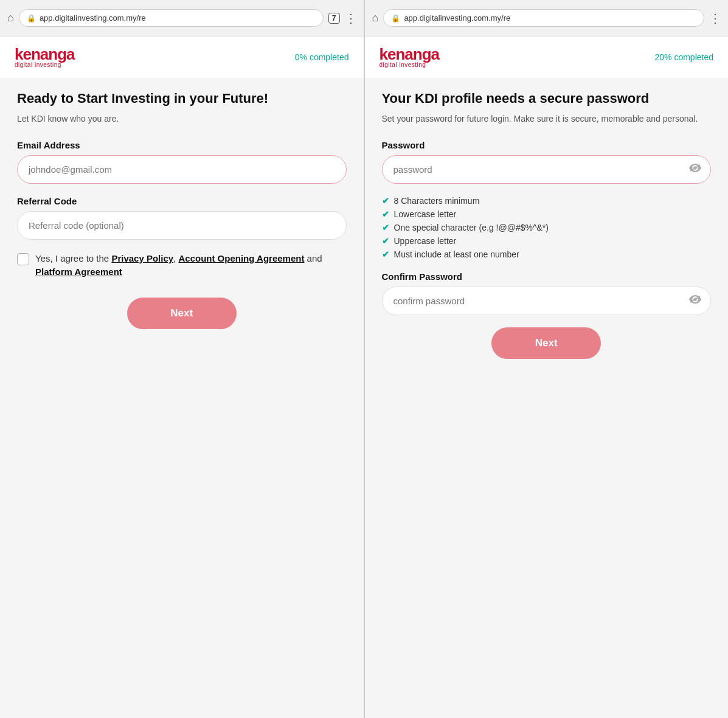 This screenshot has height=718, width=728. What do you see at coordinates (437, 201) in the screenshot?
I see `req-text-0: 8 Characters minimum` at bounding box center [437, 201].